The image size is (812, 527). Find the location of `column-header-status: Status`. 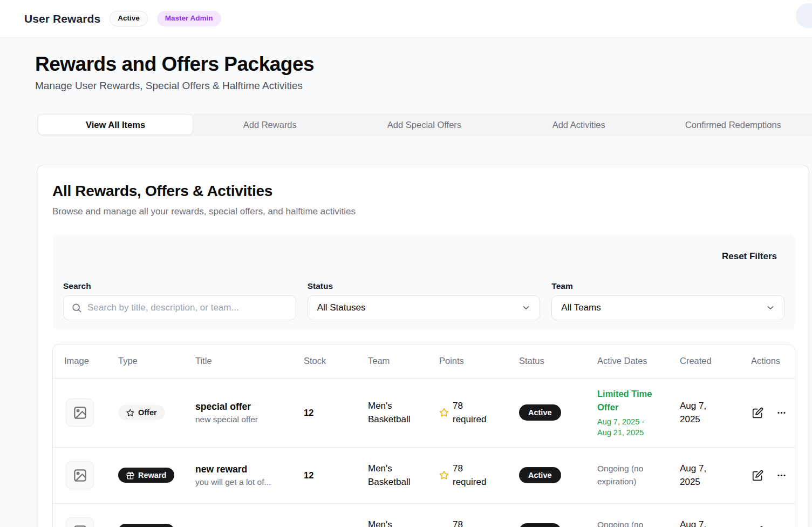

column-header-status: Status is located at coordinates (558, 361).